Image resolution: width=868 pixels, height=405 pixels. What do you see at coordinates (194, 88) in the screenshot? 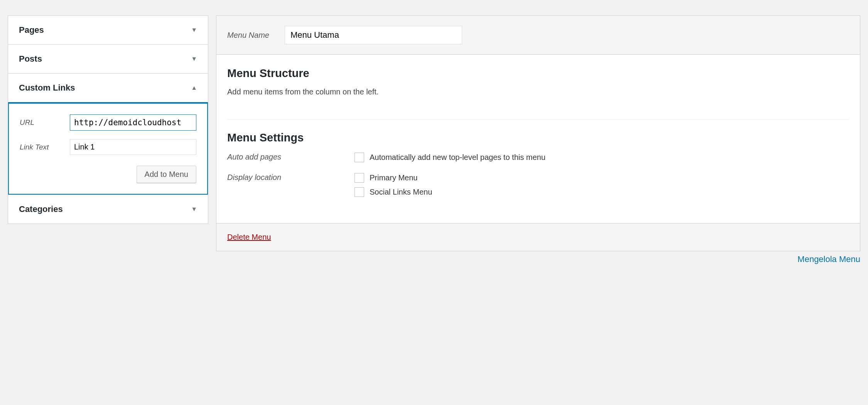
I see `caret-up-icon: ▲` at bounding box center [194, 88].